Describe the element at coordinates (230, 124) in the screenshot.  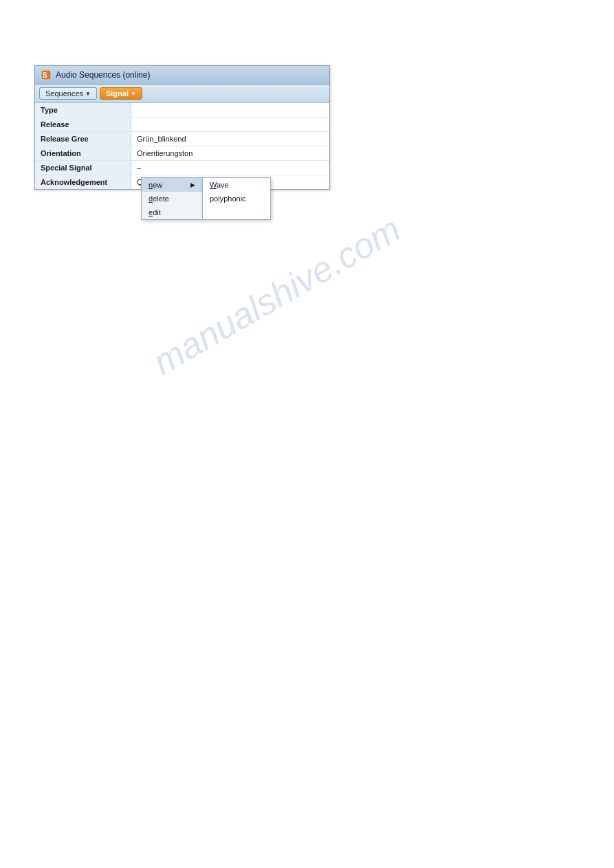
I see `row-value-release` at that location.